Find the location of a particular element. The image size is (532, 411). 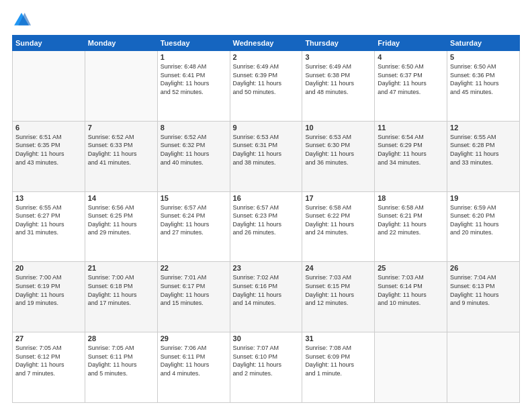

day-number: 4 is located at coordinates (411, 57).